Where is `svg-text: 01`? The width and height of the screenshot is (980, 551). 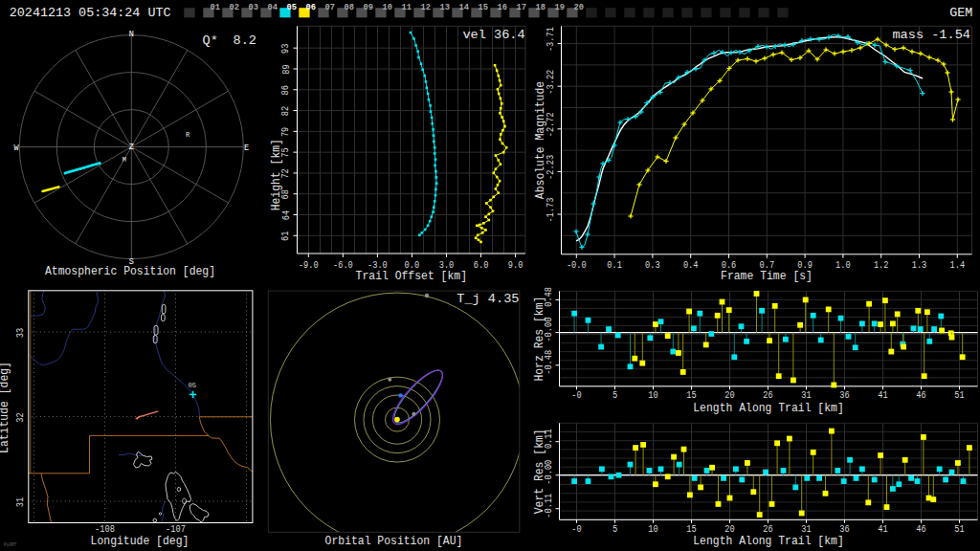
svg-text: 01 is located at coordinates (216, 8).